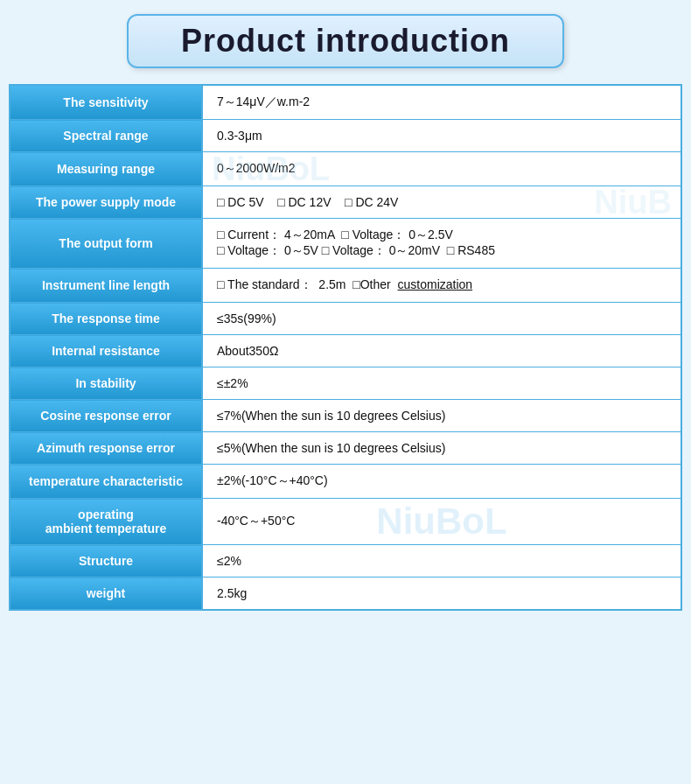 This screenshot has height=784, width=691. I want to click on table-row: Spectral range 0.3-3μm, so click(346, 136).